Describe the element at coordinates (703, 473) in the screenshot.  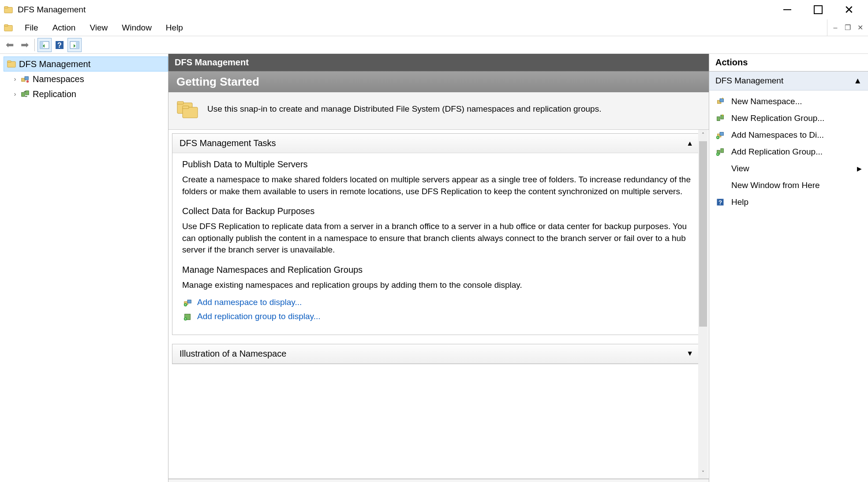
I see `scroll-down-icon: ˅` at that location.